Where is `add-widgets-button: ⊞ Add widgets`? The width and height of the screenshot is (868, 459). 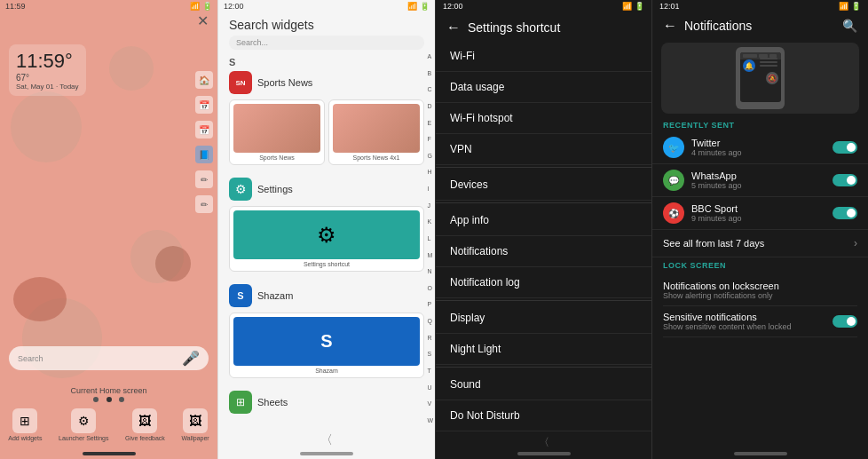 add-widgets-button: ⊞ Add widgets is located at coordinates (25, 424).